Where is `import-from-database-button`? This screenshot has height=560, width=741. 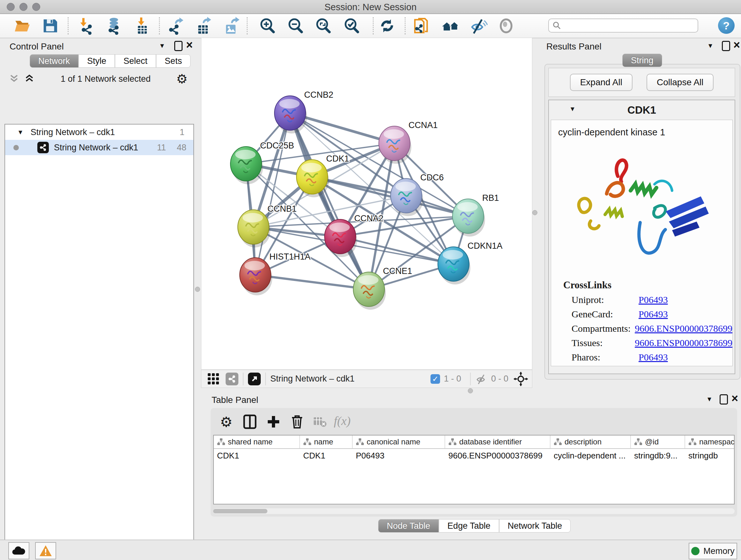 import-from-database-button is located at coordinates (113, 26).